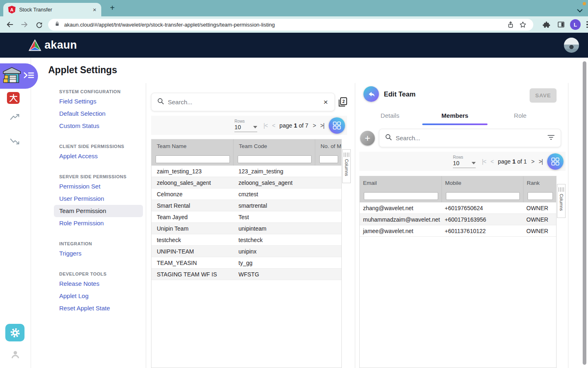  I want to click on trend-down-icon, so click(15, 142).